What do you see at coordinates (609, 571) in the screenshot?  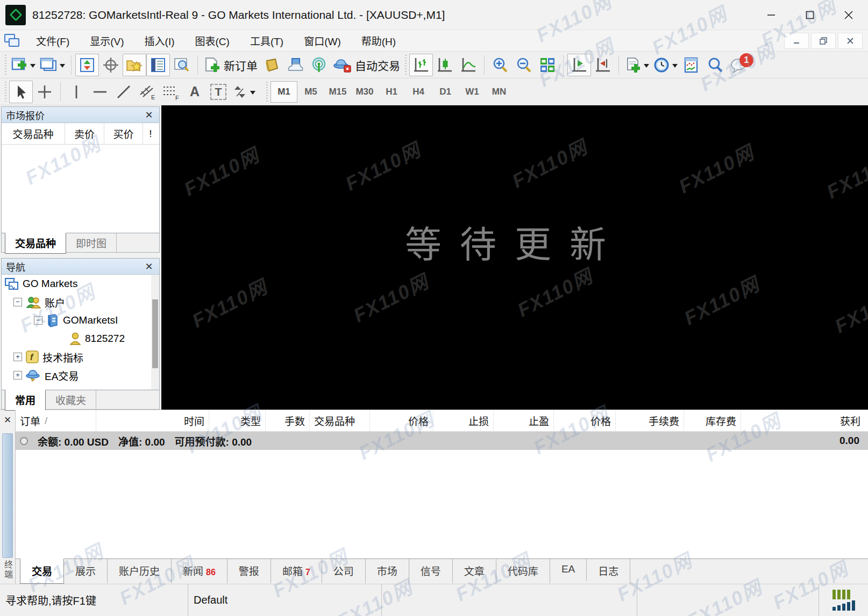 I see `tab-journal: 日志` at bounding box center [609, 571].